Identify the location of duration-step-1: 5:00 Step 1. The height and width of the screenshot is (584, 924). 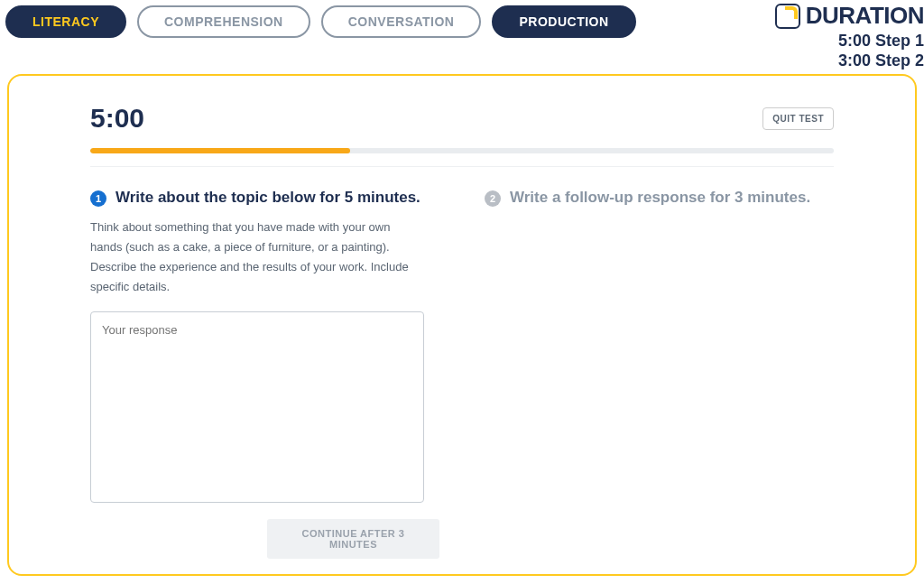
(850, 42).